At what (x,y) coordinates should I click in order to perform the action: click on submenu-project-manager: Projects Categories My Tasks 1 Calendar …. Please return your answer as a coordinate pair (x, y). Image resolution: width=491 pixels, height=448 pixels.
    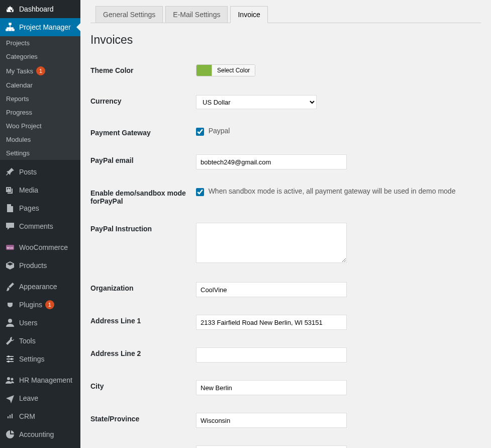
    Looking at the image, I should click on (40, 98).